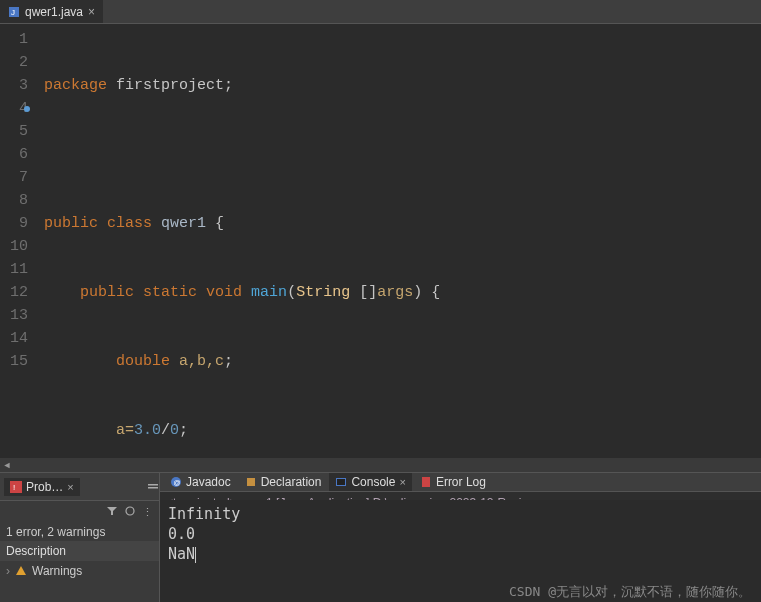 Image resolution: width=761 pixels, height=602 pixels. What do you see at coordinates (460, 496) in the screenshot?
I see `console-status: <terminated> qwer1 [Java Application] D:…` at bounding box center [460, 496].